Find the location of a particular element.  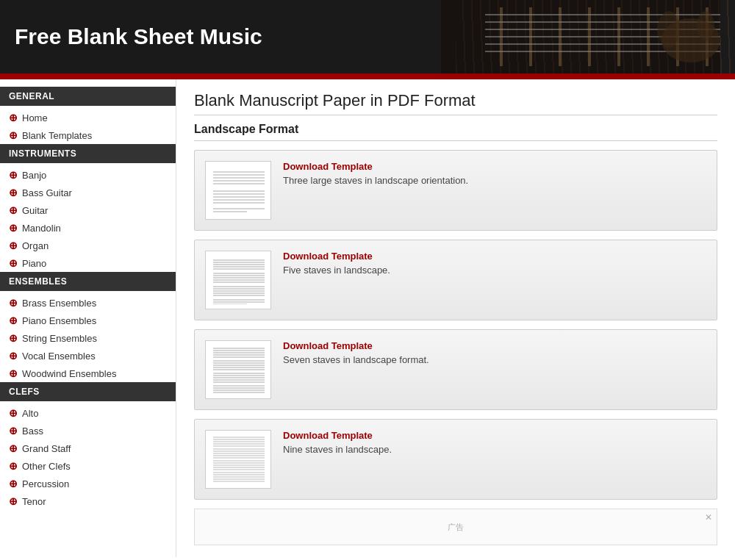

sidebar-item-mandolin: ⊕ Mandolin is located at coordinates (88, 228).